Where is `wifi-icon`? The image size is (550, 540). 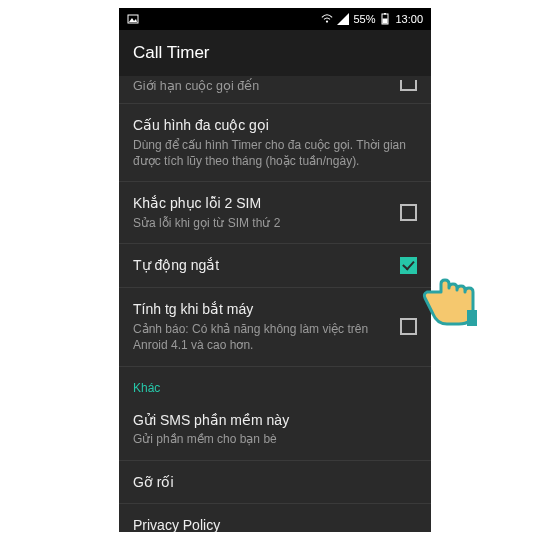
wifi-icon is located at coordinates (327, 19).